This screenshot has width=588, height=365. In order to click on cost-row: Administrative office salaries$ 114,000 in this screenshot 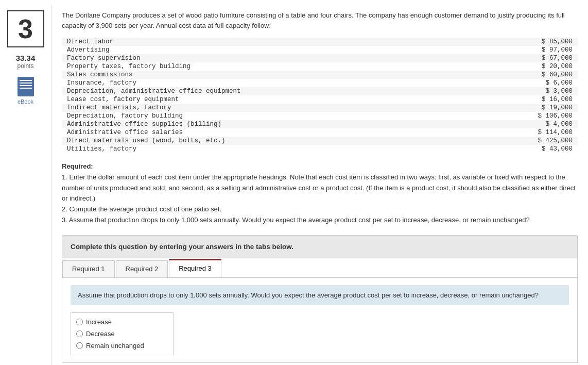, I will do `click(320, 132)`.